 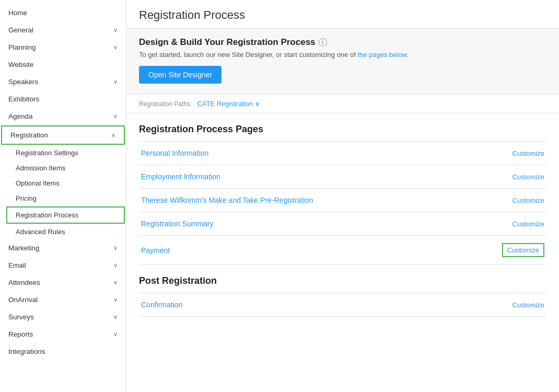 What do you see at coordinates (63, 300) in the screenshot?
I see `sidebar-item-onarrival: OnArrival∨` at bounding box center [63, 300].